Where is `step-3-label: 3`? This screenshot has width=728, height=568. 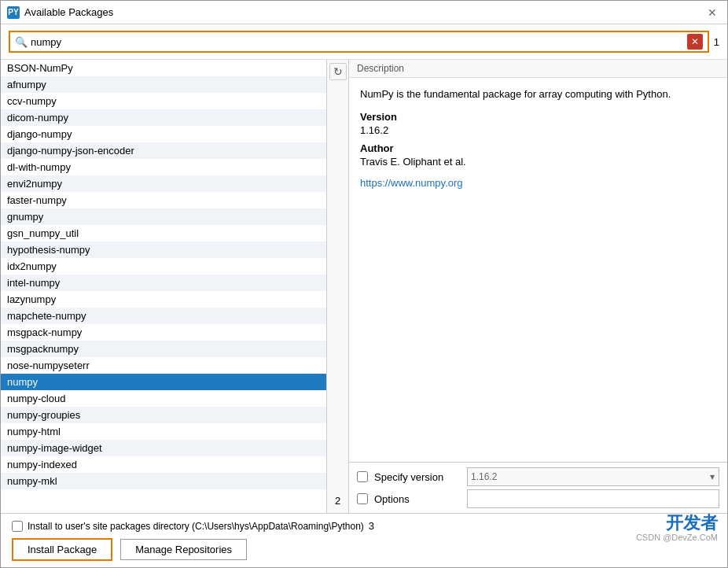
step-3-label: 3 is located at coordinates (371, 526).